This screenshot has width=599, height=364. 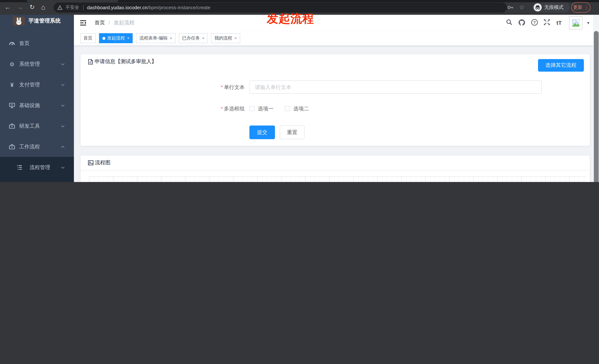 What do you see at coordinates (44, 21) in the screenshot?
I see `app-title: 芋道管理系统` at bounding box center [44, 21].